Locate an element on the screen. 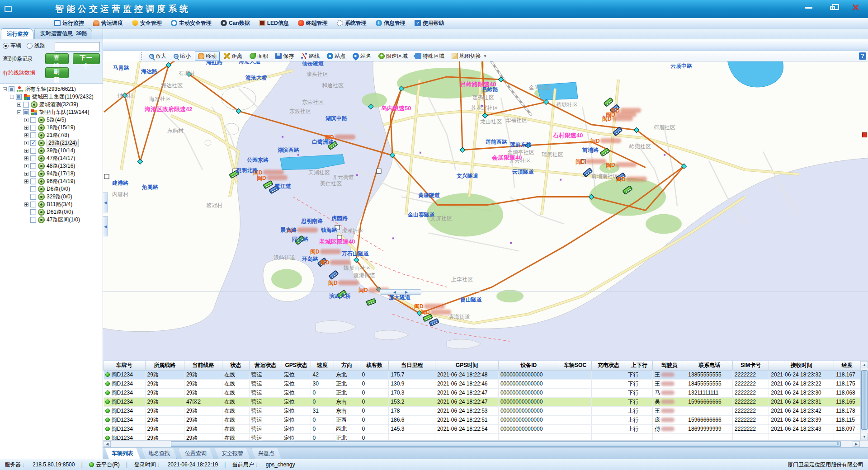 Image resolution: width=868 pixels, height=470 pixels. tree-item: 所有车辆(2935/6621) is located at coordinates (52, 89).